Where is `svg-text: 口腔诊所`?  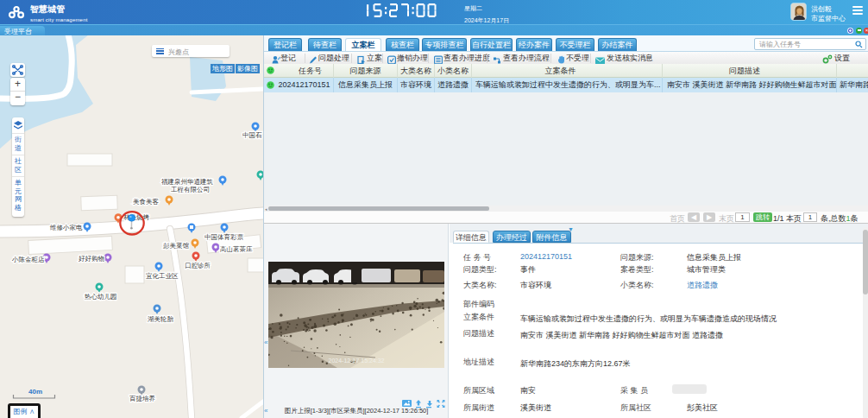
svg-text: 口腔诊所 is located at coordinates (198, 266).